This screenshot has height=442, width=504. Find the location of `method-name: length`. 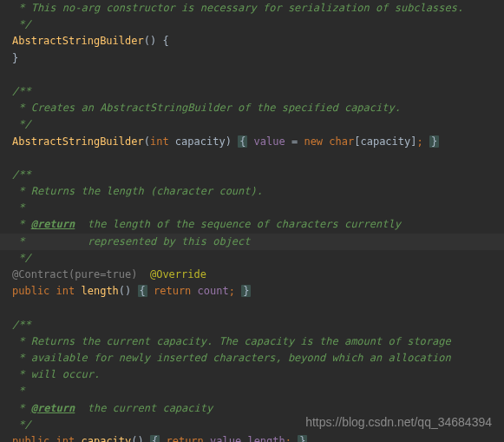

method-name: length is located at coordinates (97, 291).